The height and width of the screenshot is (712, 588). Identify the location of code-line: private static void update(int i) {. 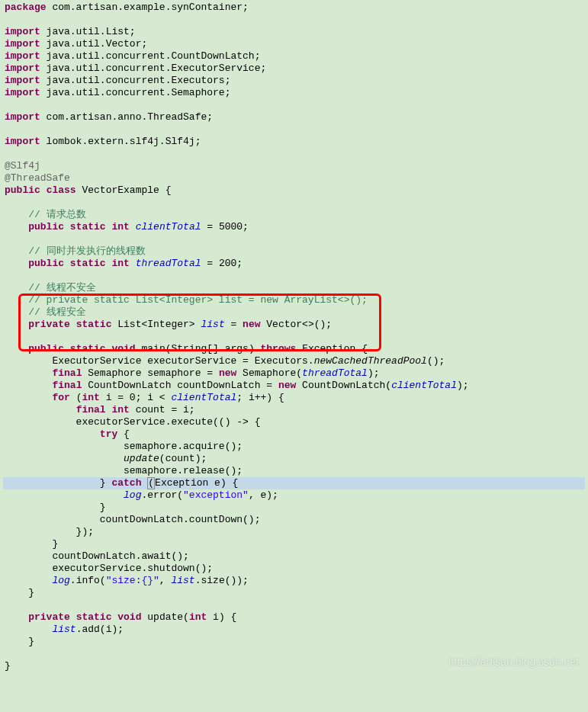
(294, 617).